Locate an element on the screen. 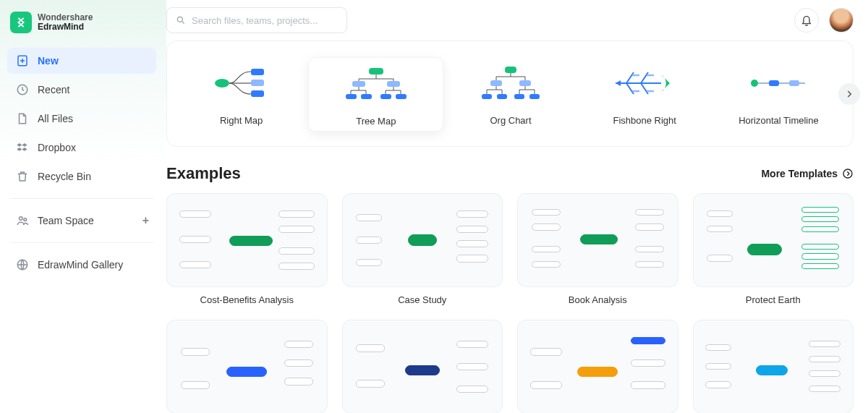  example-protect-earth: Protect Earth is located at coordinates (774, 249).